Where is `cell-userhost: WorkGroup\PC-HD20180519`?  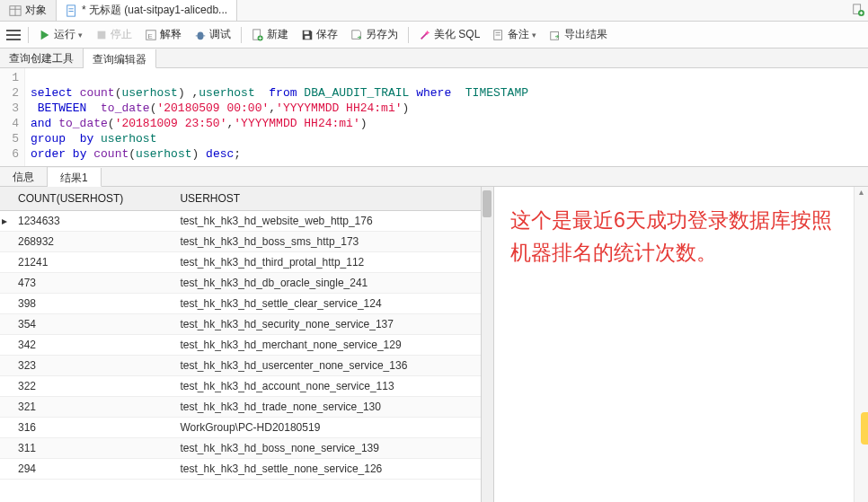
cell-userhost: WorkGroup\PC-HD20180519 is located at coordinates (332, 427).